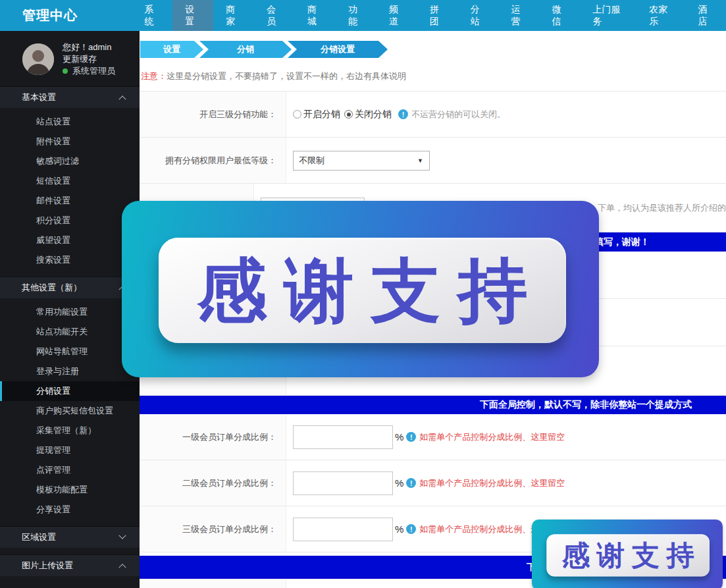 This screenshot has width=726, height=588. What do you see at coordinates (213, 483) in the screenshot?
I see `field-label: 二级会员订单分成比例：` at bounding box center [213, 483].